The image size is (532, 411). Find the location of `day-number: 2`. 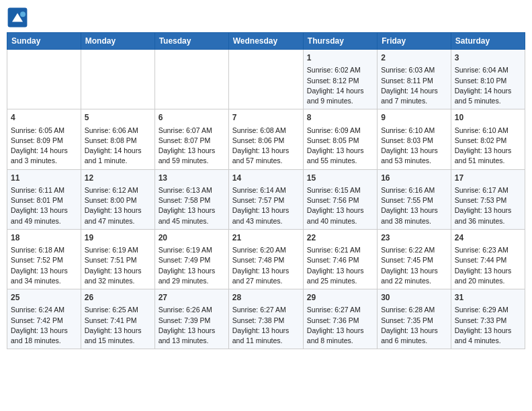

day-number: 2 is located at coordinates (414, 58).